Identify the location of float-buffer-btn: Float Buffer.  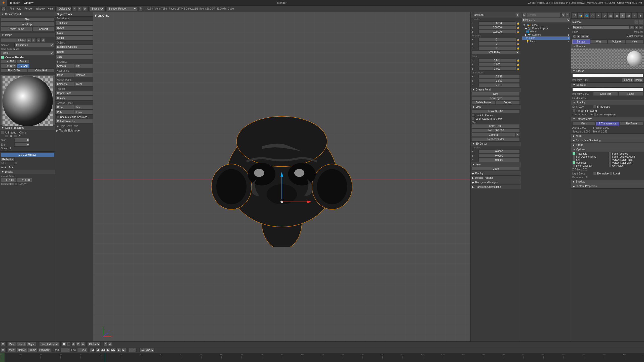
(14, 70).